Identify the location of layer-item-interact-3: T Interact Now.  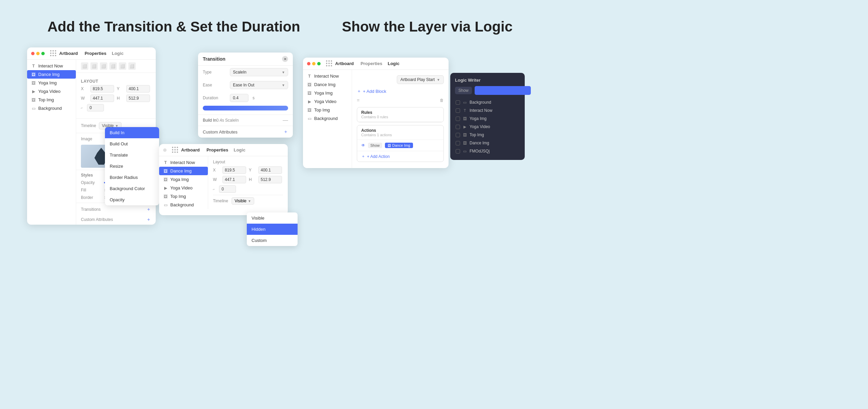
(327, 76).